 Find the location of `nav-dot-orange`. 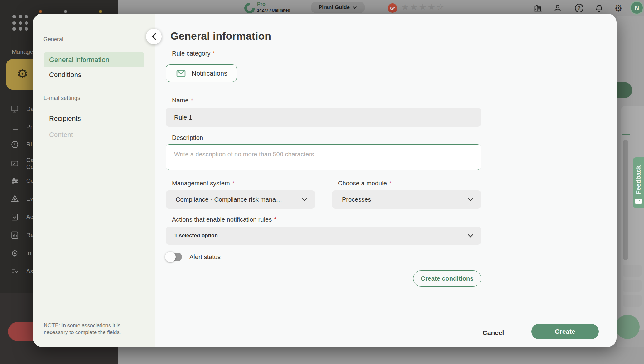

nav-dot-orange is located at coordinates (41, 12).